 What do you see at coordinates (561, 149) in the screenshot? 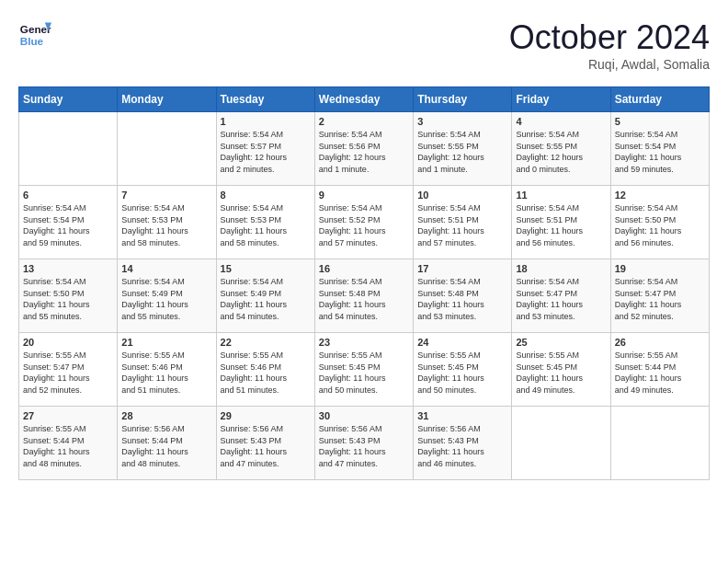
I see `calendar-cell: 4Sunrise: 5:54 AM Sunset: 5:55 PM Daylig…` at bounding box center [561, 149].